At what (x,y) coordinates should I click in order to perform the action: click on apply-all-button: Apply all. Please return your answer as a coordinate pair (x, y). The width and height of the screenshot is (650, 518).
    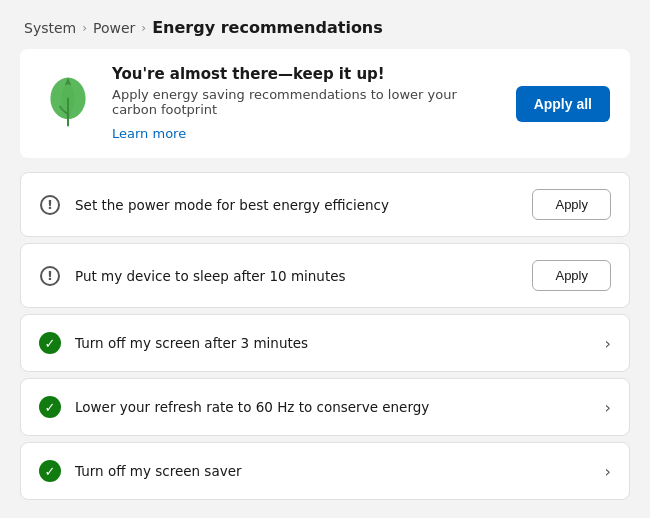
    Looking at the image, I should click on (563, 104).